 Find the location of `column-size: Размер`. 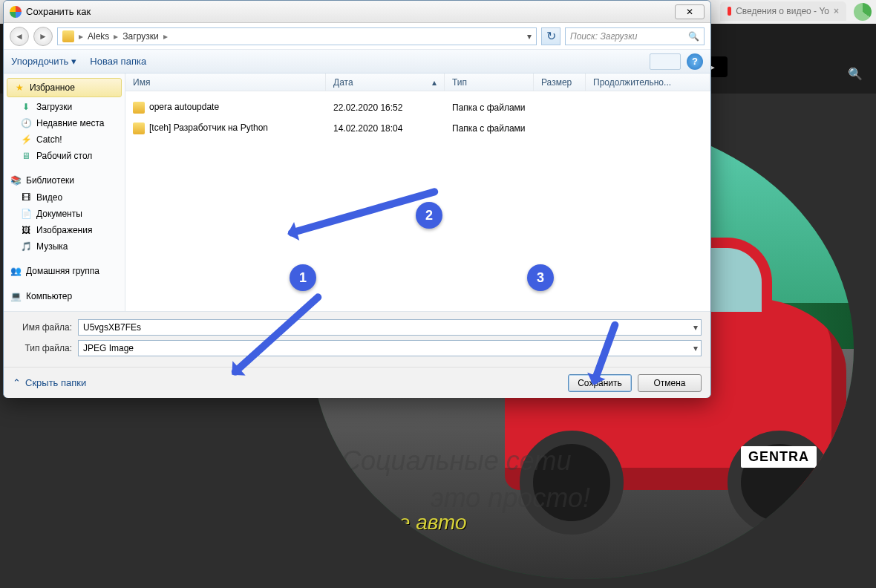

column-size: Размер is located at coordinates (560, 82).